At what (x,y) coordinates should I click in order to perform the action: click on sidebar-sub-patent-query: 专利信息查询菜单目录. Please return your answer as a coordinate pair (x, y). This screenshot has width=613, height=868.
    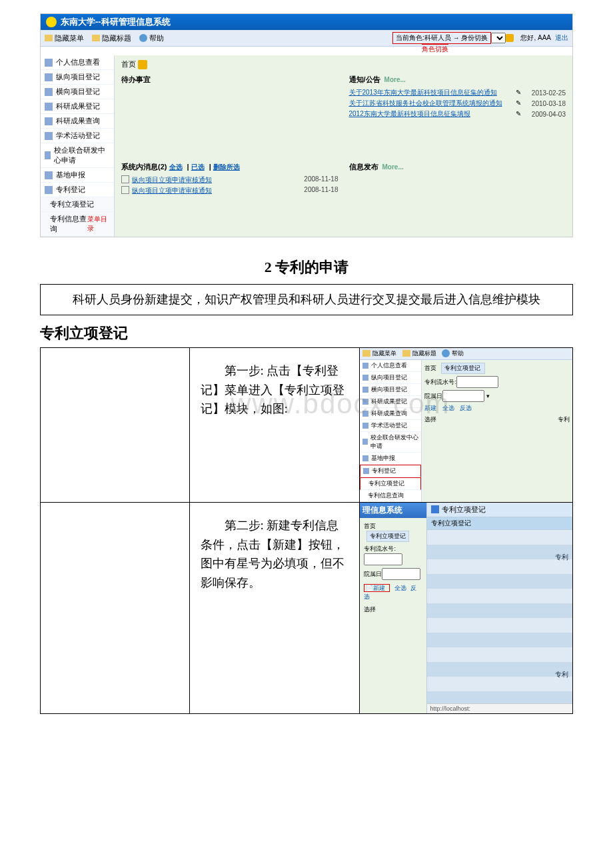
    Looking at the image, I should click on (77, 224).